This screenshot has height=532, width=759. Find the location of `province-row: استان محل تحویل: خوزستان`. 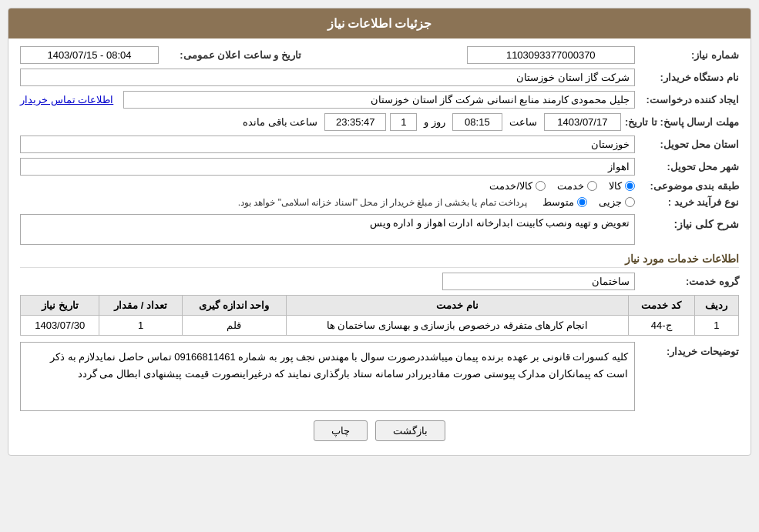

province-row: استان محل تحویل: خوزستان is located at coordinates (379, 145).